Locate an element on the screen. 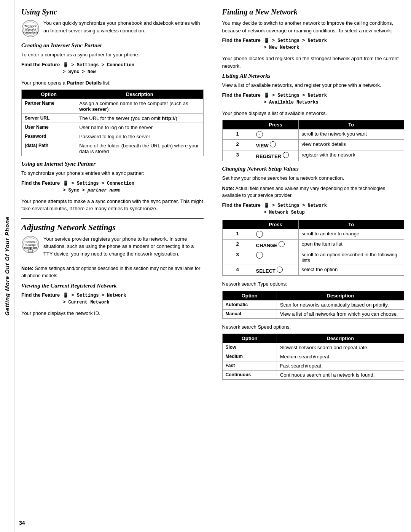  using-find-feature-path: 📱 > Settings > Connection> Sync > partne… is located at coordinates (99, 187).